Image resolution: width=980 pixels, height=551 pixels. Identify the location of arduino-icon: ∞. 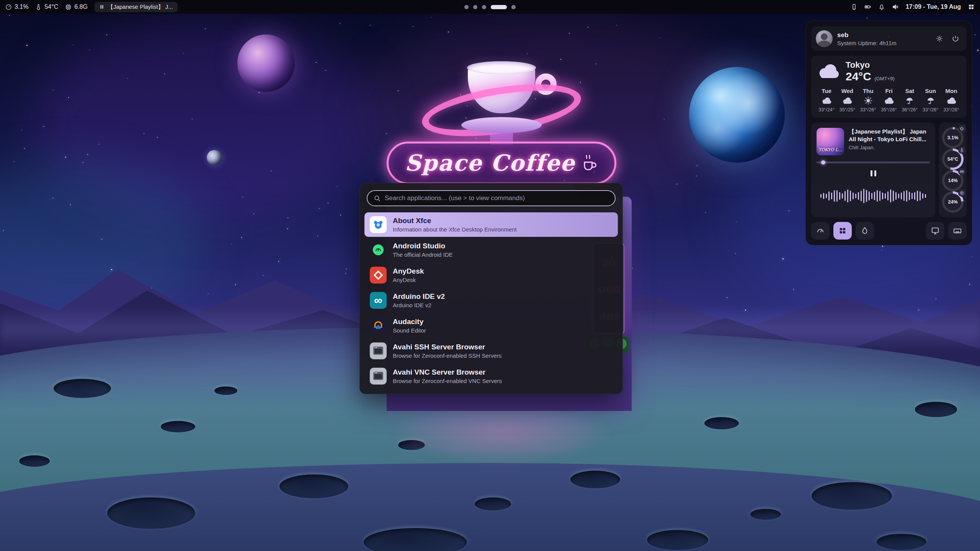
(378, 300).